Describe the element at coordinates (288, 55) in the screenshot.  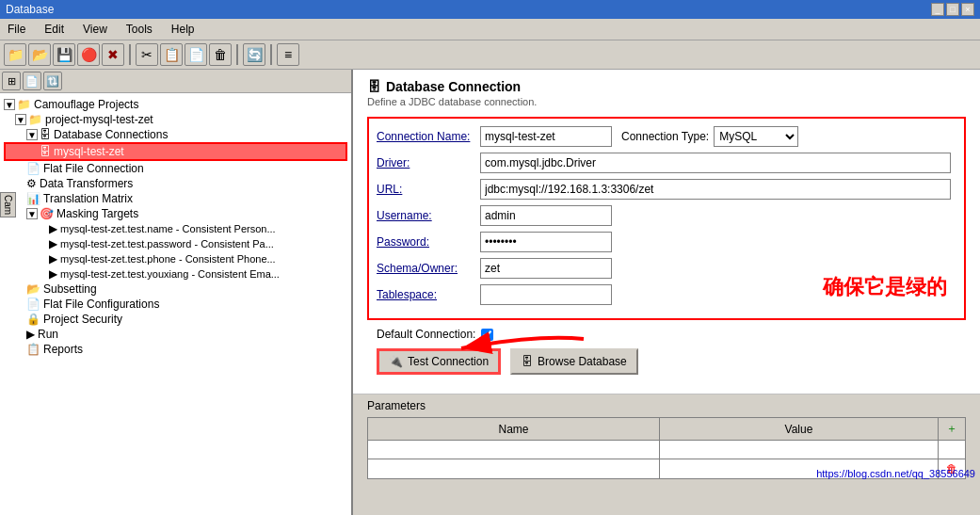
I see `extra-button: ≡` at that location.